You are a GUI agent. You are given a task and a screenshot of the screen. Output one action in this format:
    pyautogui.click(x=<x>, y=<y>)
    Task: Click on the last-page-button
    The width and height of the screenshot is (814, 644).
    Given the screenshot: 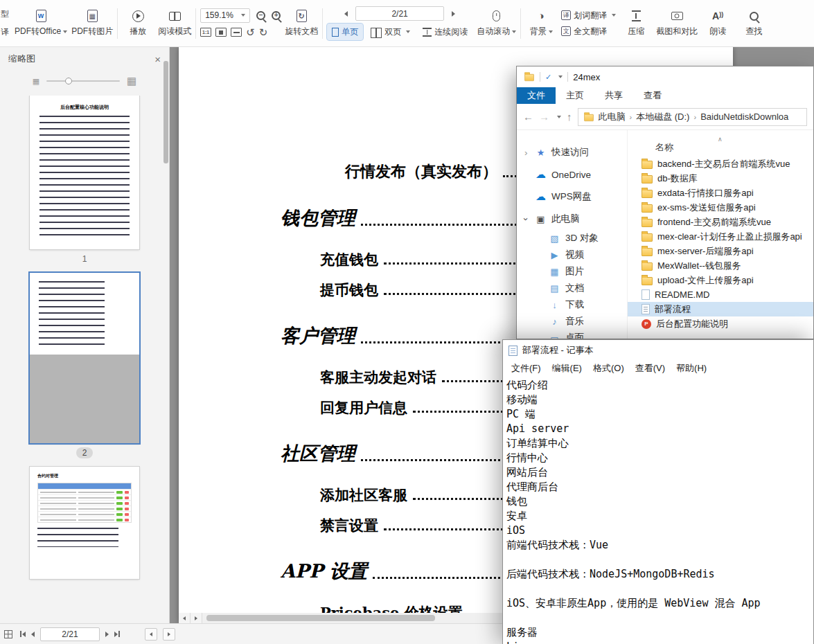 What is the action you would take?
    pyautogui.click(x=117, y=634)
    